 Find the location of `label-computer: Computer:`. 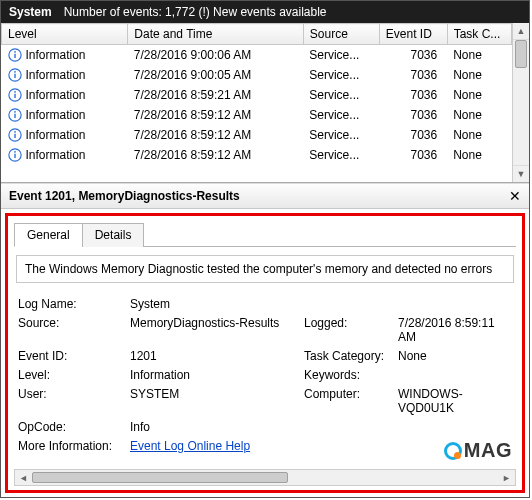

label-computer: Computer: is located at coordinates (349, 401).